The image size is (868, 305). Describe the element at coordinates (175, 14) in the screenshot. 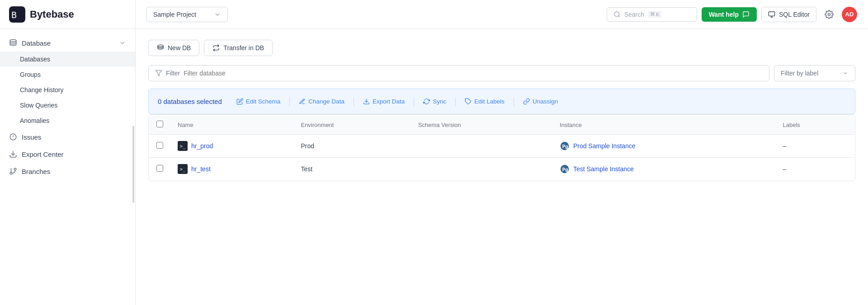

I see `project-selector-value: Sample Project` at that location.